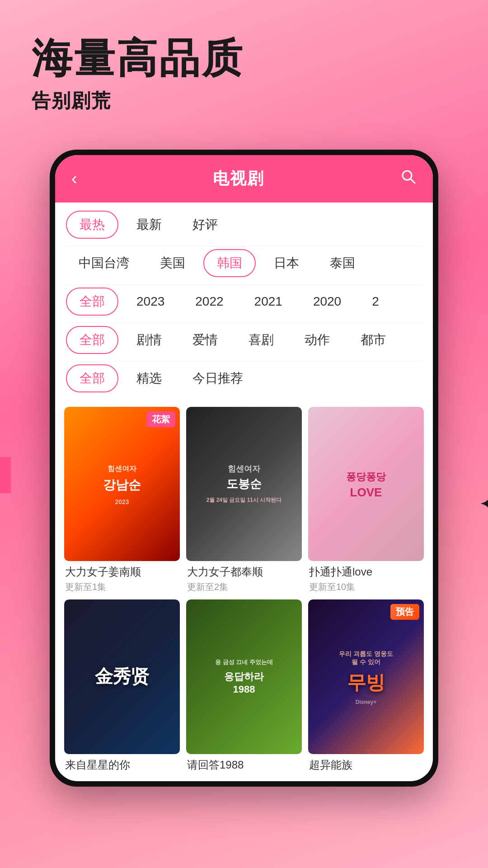 The width and height of the screenshot is (488, 868). Describe the element at coordinates (122, 500) in the screenshot. I see `show-card-1: 힘센여자 강남순 2023 花絮 大力女子姜南顺 更新至1集` at that location.